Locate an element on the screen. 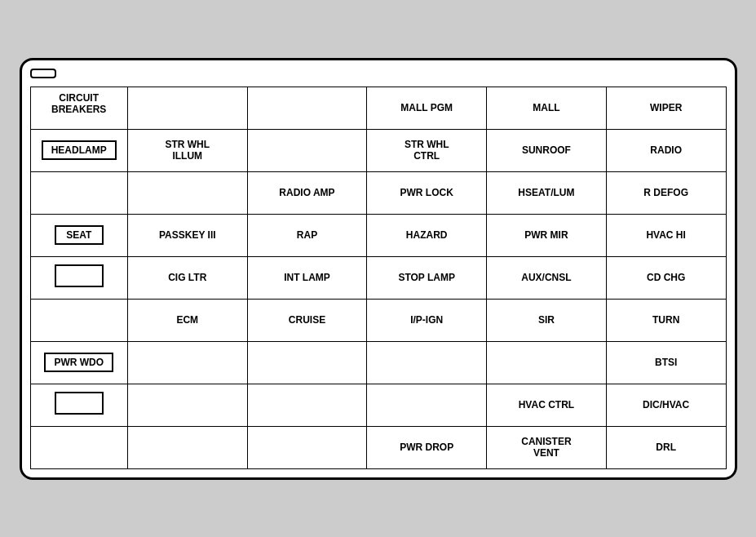  cell-r7-c4: HVAC CTRL is located at coordinates (546, 405).